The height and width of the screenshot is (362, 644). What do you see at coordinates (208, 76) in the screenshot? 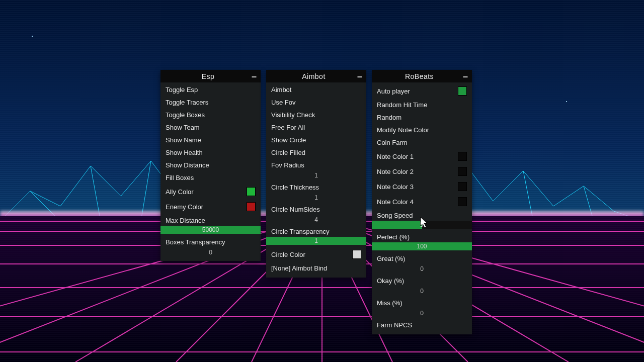
I see `panel-title: Esp` at bounding box center [208, 76].